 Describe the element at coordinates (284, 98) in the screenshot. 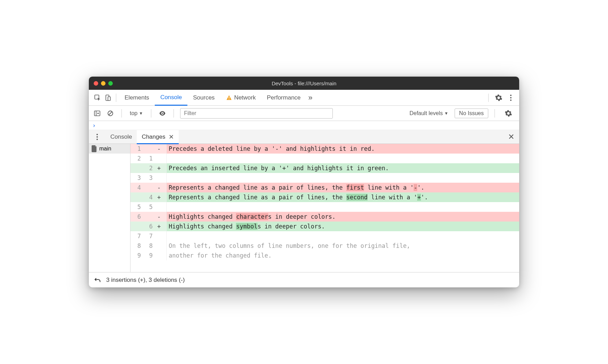

I see `tab-performance: Performance` at that location.